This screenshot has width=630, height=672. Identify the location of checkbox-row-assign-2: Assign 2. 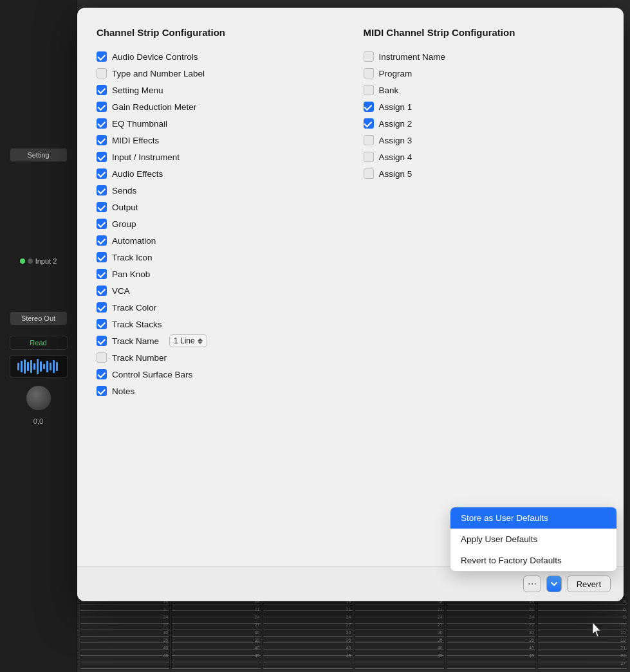
(484, 123).